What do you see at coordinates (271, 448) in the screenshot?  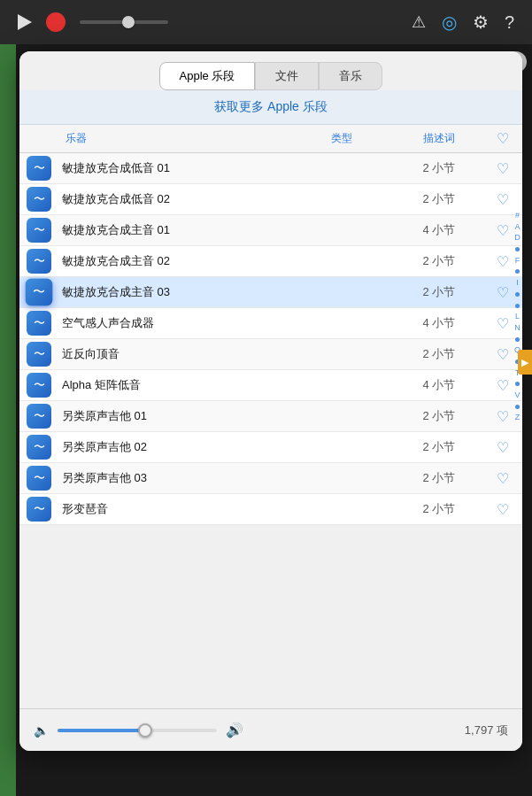 I see `loop-row: 〜 另类原声吉他 02 2 小节 ♡` at bounding box center [271, 448].